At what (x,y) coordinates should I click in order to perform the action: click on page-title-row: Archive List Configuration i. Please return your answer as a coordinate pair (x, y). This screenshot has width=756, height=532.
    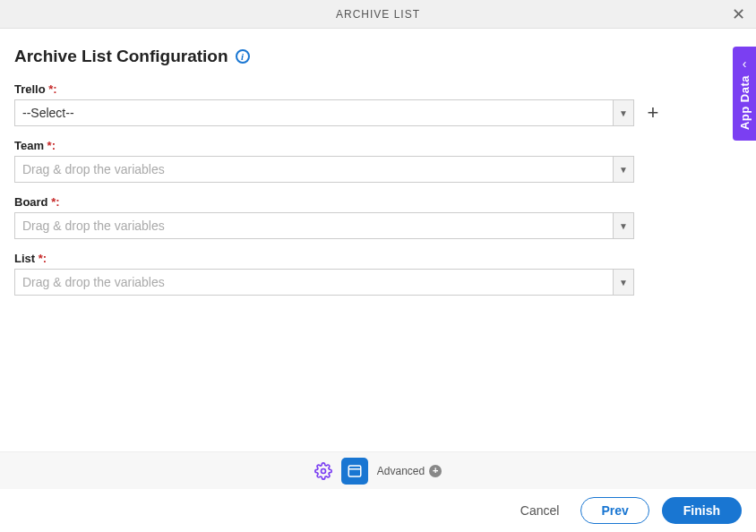
    Looking at the image, I should click on (378, 56).